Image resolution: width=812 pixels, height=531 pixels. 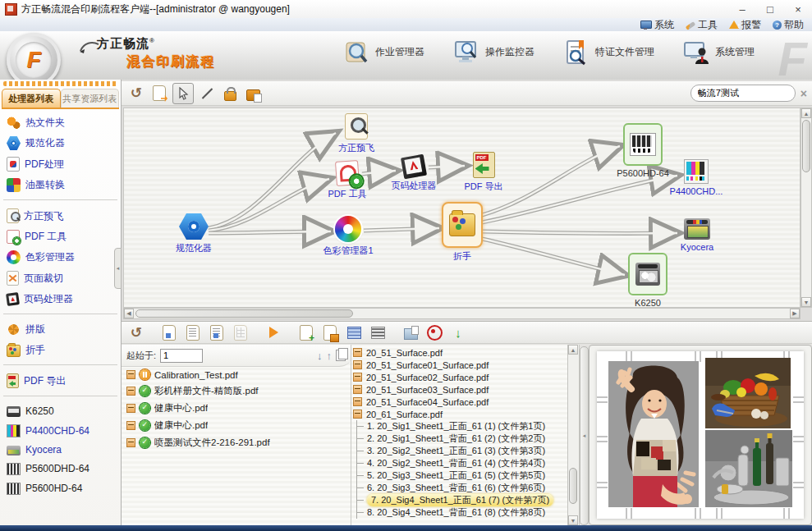 I want to click on sidebar-item-normalizer: 规范化器, so click(x=61, y=143).